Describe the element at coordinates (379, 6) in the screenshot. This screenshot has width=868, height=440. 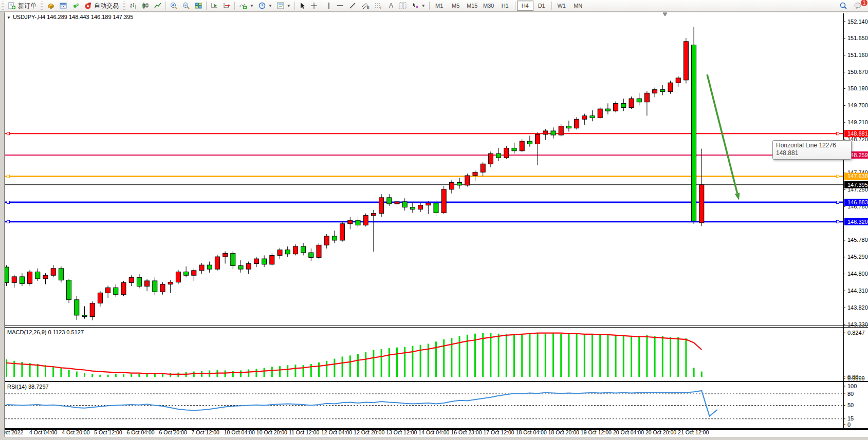
I see `fibonacci-tool-button: F` at that location.